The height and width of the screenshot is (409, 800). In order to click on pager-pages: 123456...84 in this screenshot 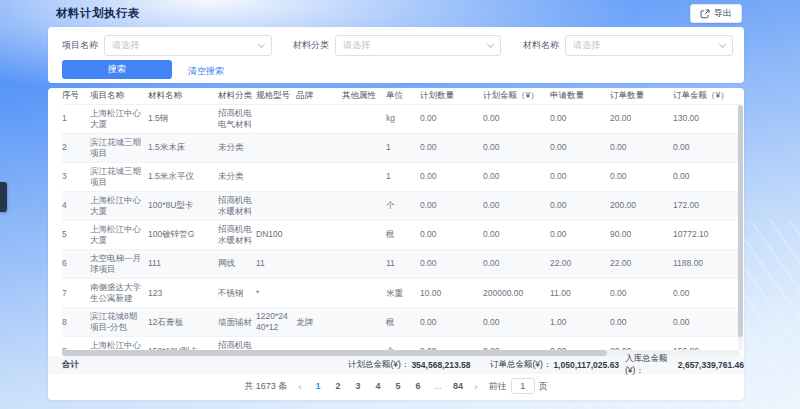, I will do `click(388, 386)`.